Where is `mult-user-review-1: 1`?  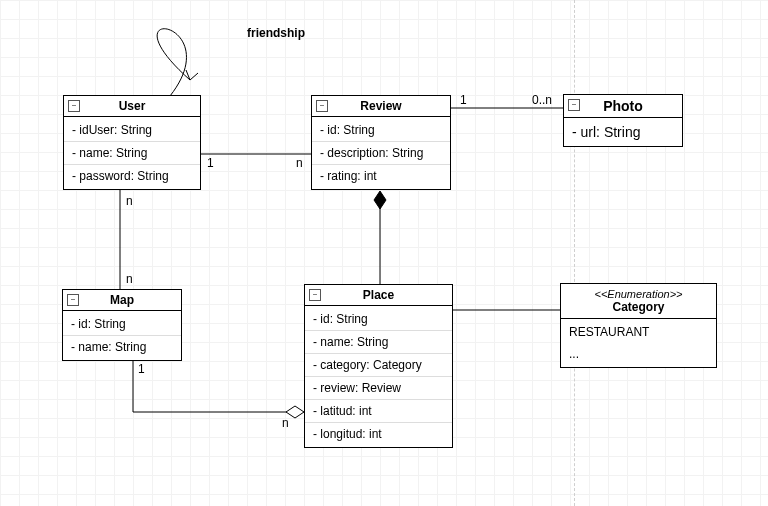 mult-user-review-1: 1 is located at coordinates (210, 163).